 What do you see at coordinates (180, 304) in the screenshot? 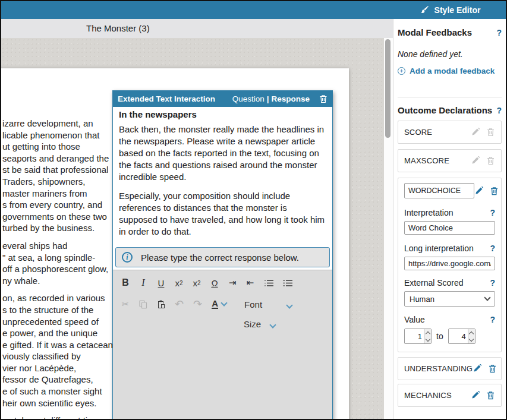
I see `undo-icon: ↶` at bounding box center [180, 304].